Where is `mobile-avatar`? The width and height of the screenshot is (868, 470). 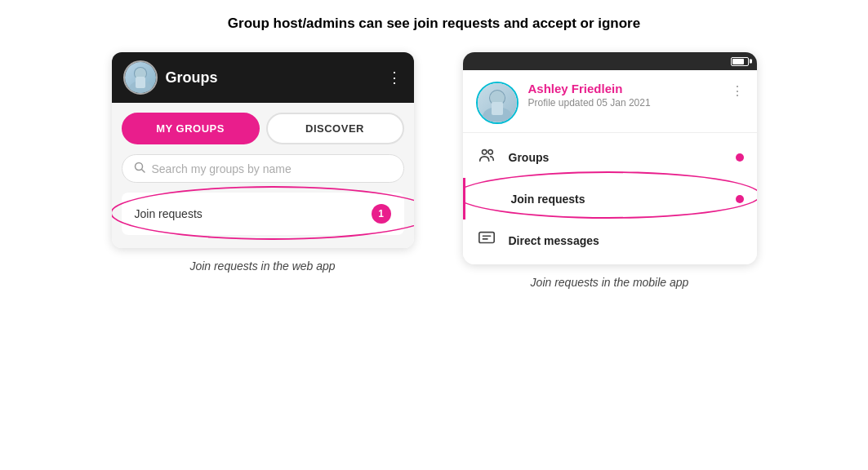 mobile-avatar is located at coordinates (497, 103).